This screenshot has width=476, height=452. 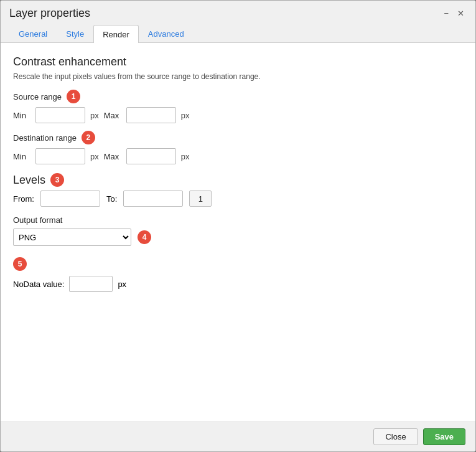 What do you see at coordinates (70, 199) in the screenshot?
I see `levels-from-input` at bounding box center [70, 199].